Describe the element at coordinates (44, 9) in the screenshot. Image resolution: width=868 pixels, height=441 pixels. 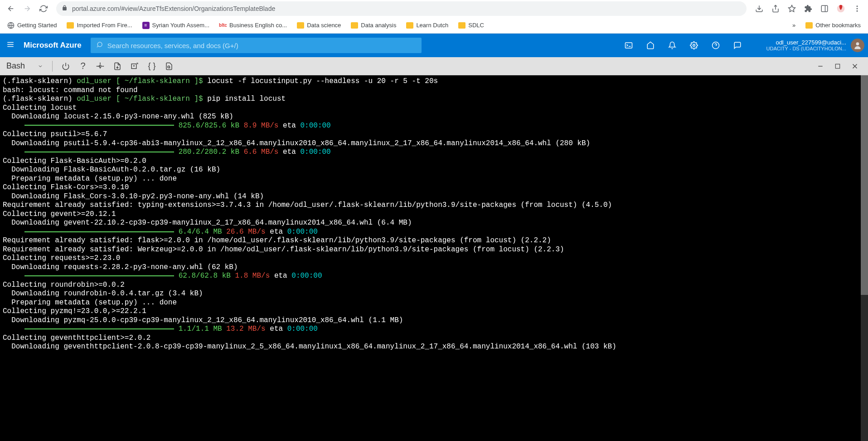
I see `reload-button` at that location.